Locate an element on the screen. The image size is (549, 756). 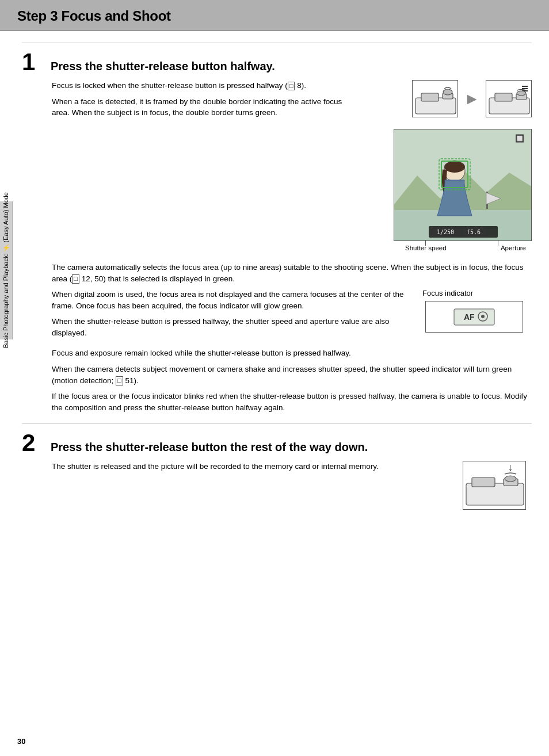
step1-text-block: Focus is locked when the shutter-release… is located at coordinates (200, 171).